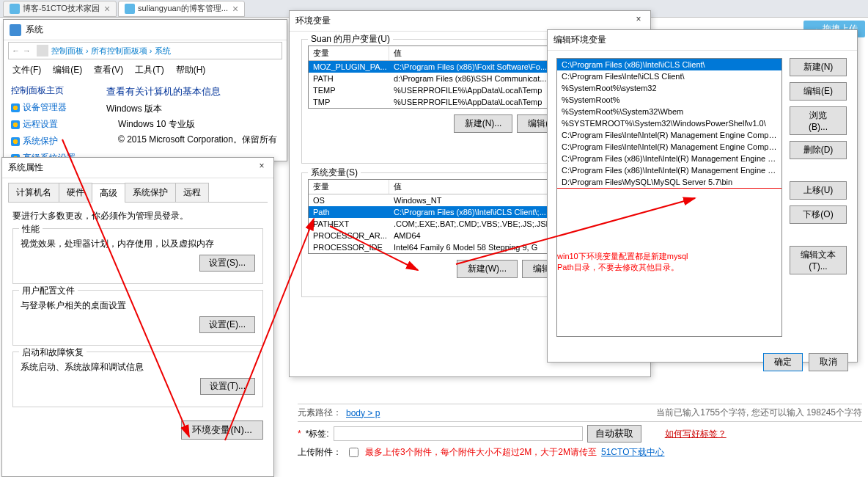 The image size is (868, 477). I want to click on user-vars-label: Suan 的用户变量(U), so click(350, 40).